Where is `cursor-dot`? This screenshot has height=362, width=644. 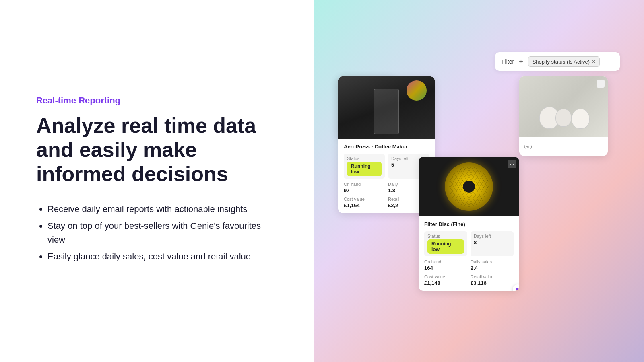 cursor-dot is located at coordinates (518, 289).